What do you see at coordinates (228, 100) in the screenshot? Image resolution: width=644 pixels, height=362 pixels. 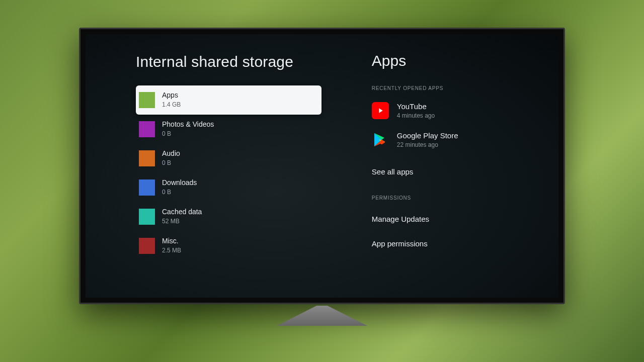 I see `storage-row-apps: Apps 1.4 GB` at bounding box center [228, 100].